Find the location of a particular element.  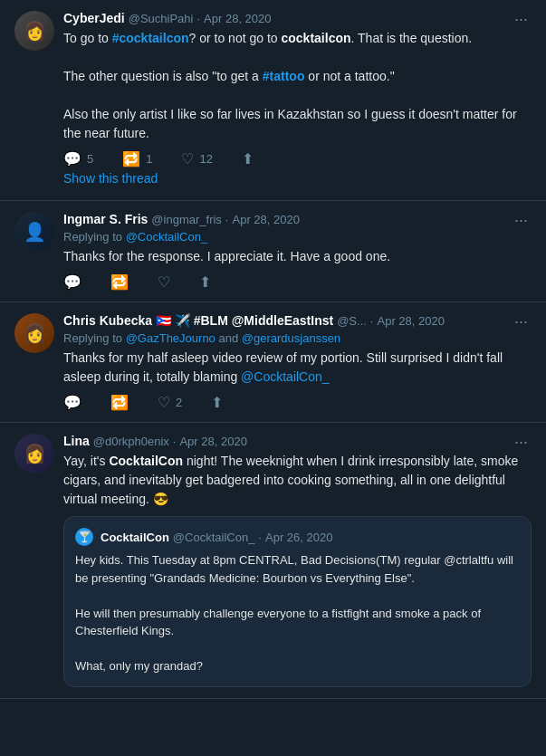

tweet-4-meta: Lina @d0rkph0enix · Apr 28, 2020 is located at coordinates (287, 441).